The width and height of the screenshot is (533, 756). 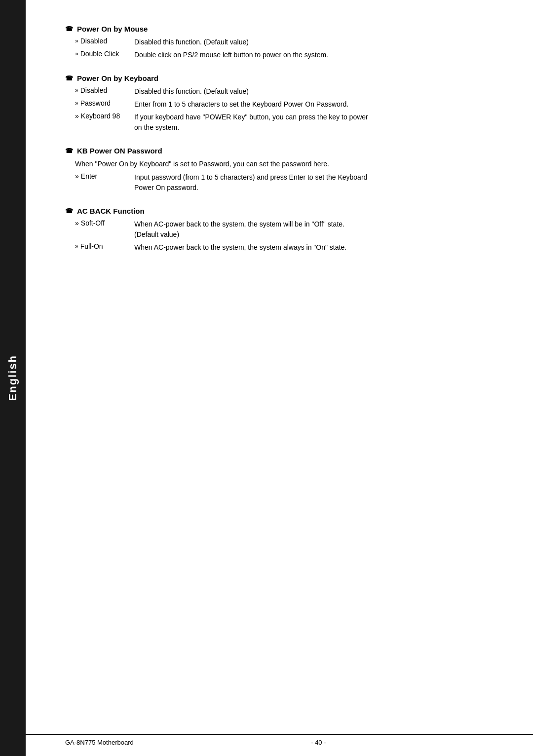 What do you see at coordinates (284, 105) in the screenshot?
I see `keyboard-password-row: » Password Enter from 1 to 5 characters …` at bounding box center [284, 105].